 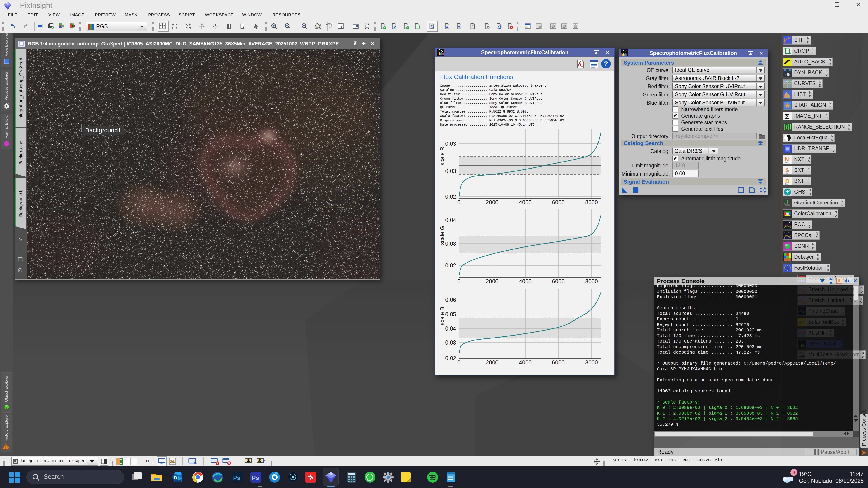 I want to click on svg-text: scale G, so click(x=442, y=235).